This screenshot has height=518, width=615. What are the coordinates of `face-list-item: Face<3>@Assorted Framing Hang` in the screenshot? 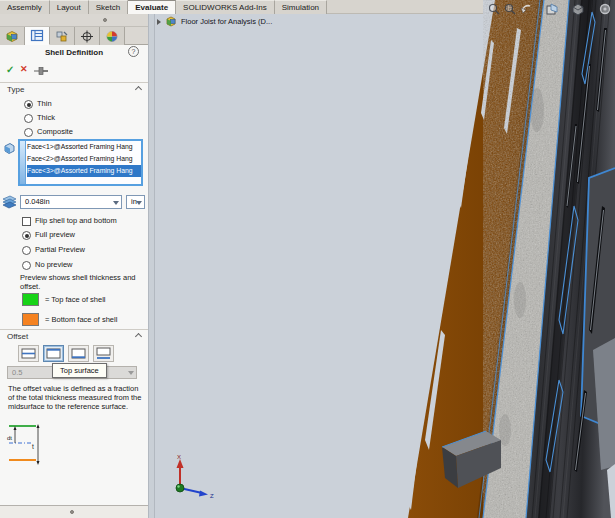 It's located at (84, 171).